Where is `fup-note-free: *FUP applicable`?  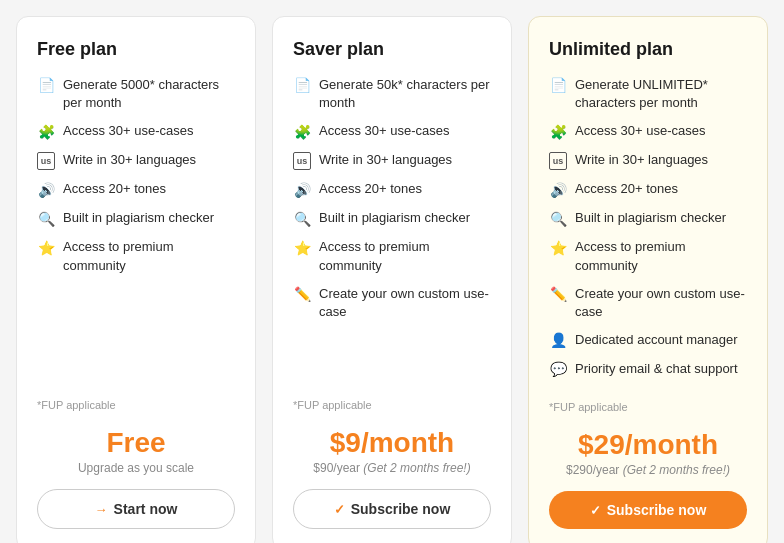
fup-note-free: *FUP applicable is located at coordinates (136, 405).